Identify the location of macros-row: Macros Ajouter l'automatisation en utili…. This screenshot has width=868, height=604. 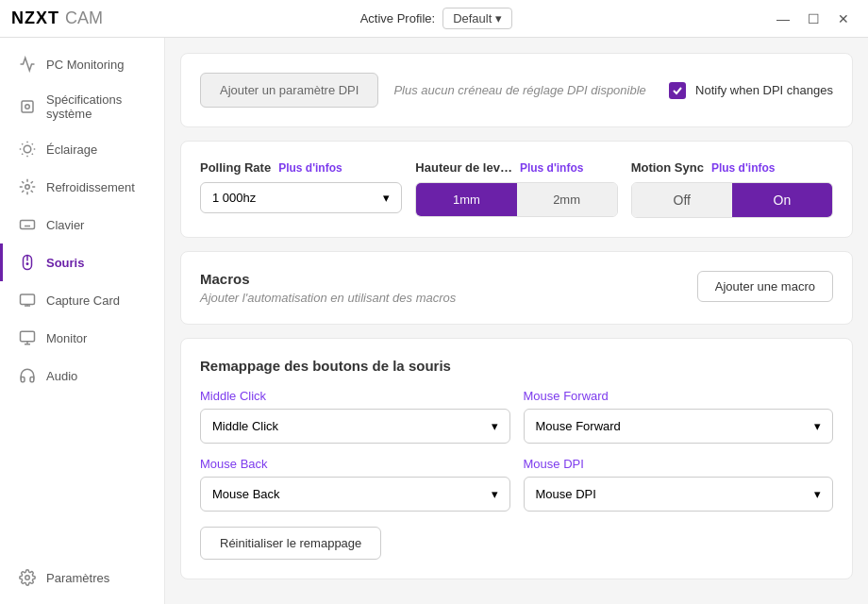
(517, 288).